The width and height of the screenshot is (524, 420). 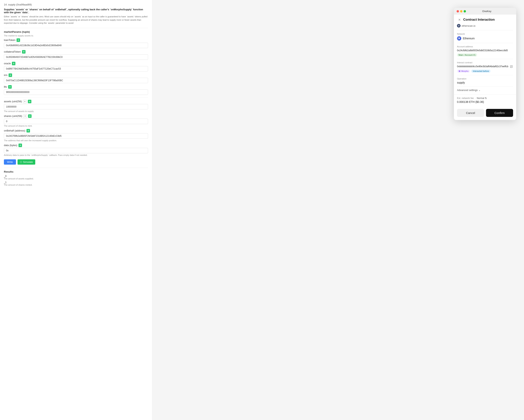 I want to click on page-title: 14. supply (0xa99aad89), so click(x=76, y=5).